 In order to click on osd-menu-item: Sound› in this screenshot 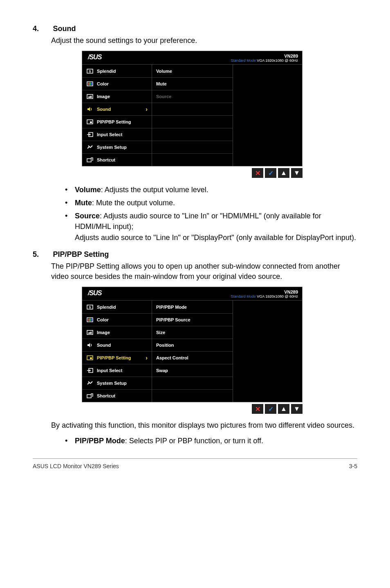, I will do `click(117, 109)`.